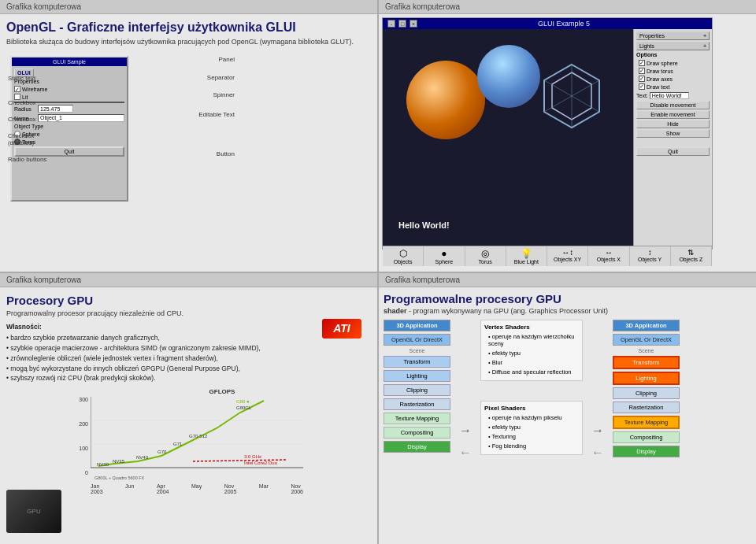  I want to click on left-rasterization: Rasterization, so click(417, 405).